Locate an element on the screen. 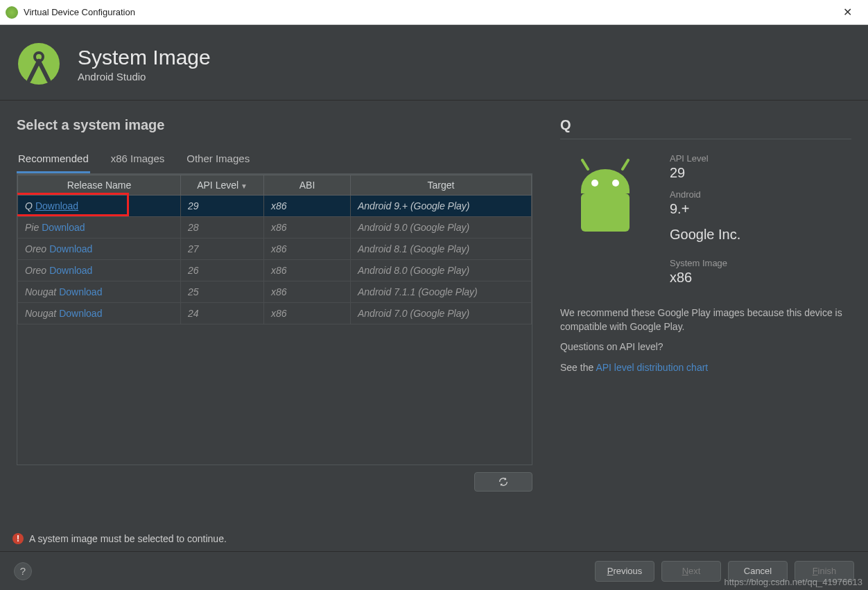 This screenshot has width=868, height=590. recommendation-text: We recommend these Google Play images be… is located at coordinates (706, 320).